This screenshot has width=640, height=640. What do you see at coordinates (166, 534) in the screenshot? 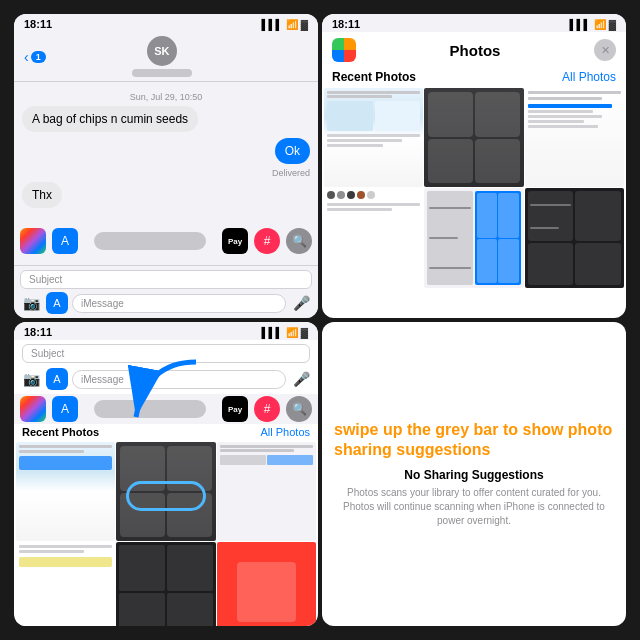
I see `bl-photos-grid` at bounding box center [166, 534].